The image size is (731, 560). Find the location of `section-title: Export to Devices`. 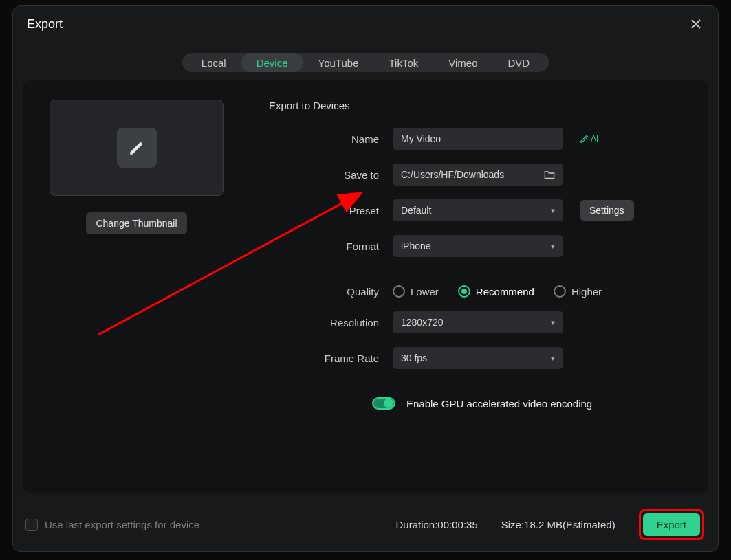

section-title: Export to Devices is located at coordinates (477, 106).